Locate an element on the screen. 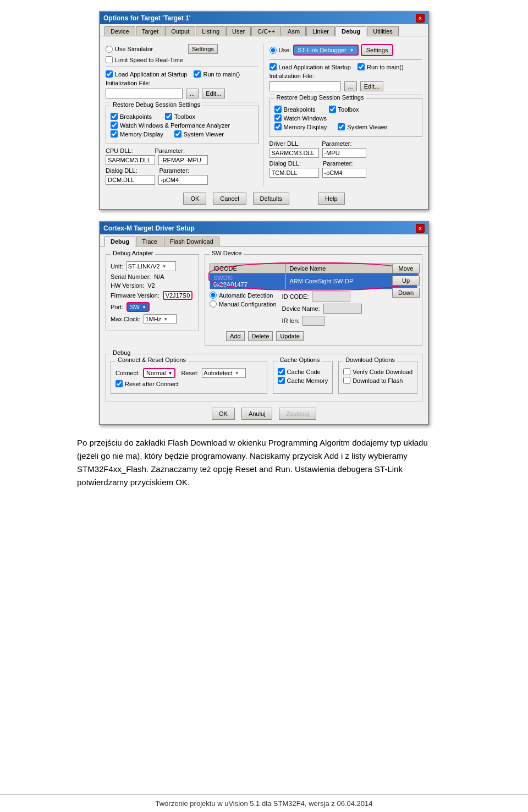 This screenshot has width=528, height=812. breakpoints-left-cb is located at coordinates (114, 117).